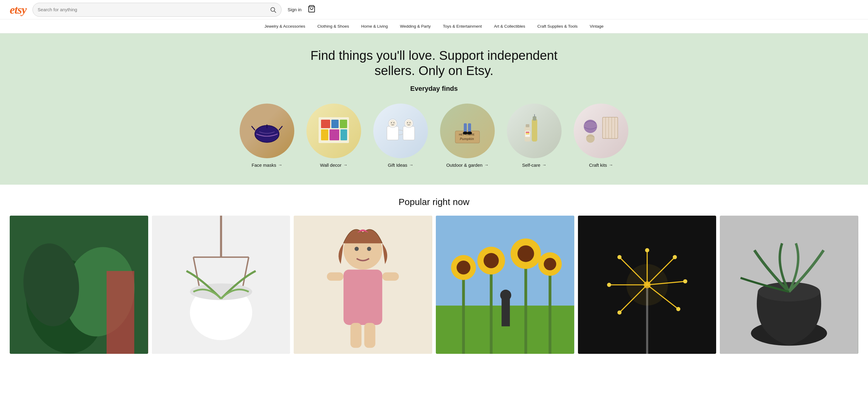 This screenshot has width=868, height=410. Describe the element at coordinates (334, 135) in the screenshot. I see `everyday-item-wall-decor: Wall decor →` at that location.